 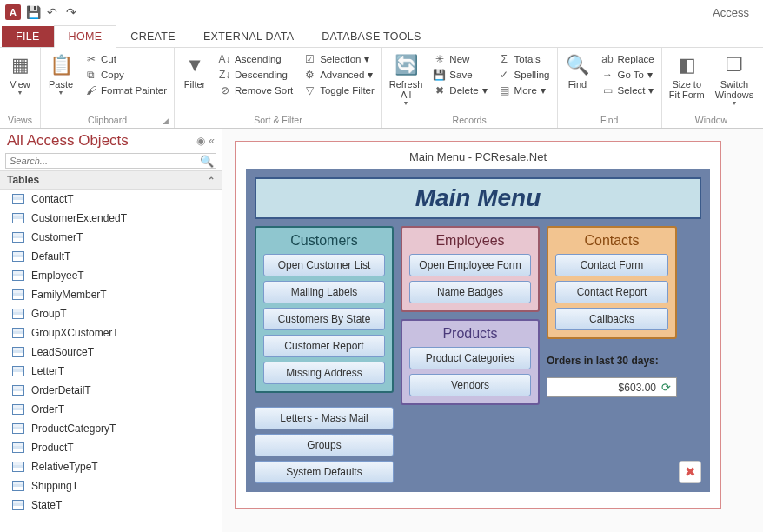 What do you see at coordinates (470, 362) in the screenshot?
I see `products-panel: Products Product CategoriesVendors` at bounding box center [470, 362].